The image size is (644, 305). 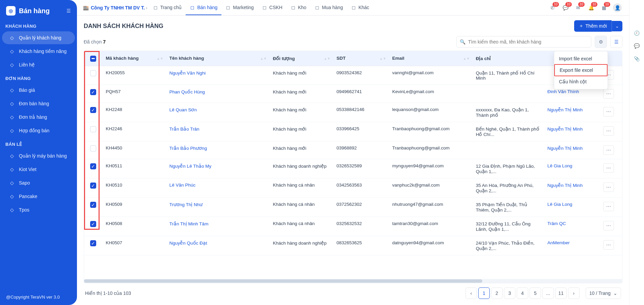 What do you see at coordinates (553, 8) in the screenshot?
I see `phone-icon: ✆10` at bounding box center [553, 8].